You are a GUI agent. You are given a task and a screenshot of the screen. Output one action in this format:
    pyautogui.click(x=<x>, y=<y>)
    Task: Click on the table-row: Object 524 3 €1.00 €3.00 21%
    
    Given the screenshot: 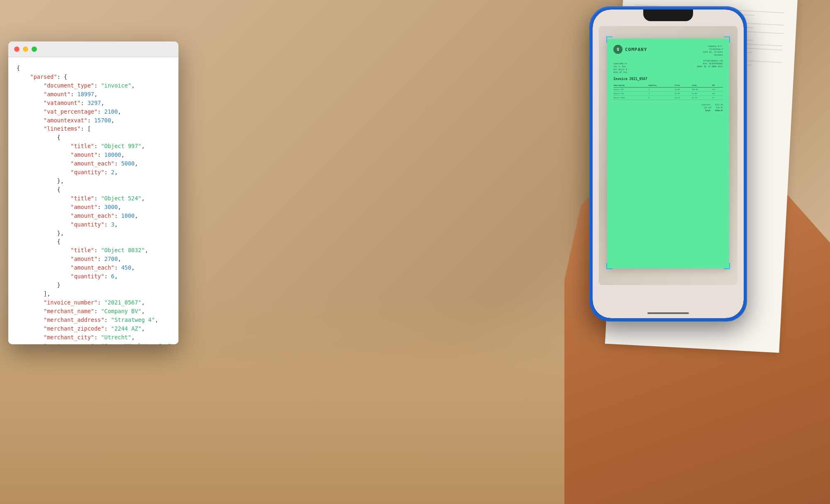 What is the action you would take?
    pyautogui.click(x=668, y=94)
    